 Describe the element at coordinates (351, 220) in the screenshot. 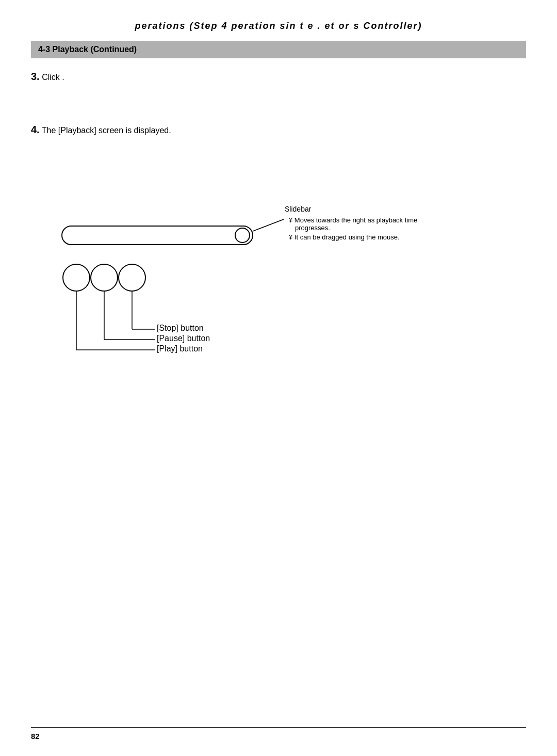

I see `slidebar-bullet1: ¥ Moves towards the right as playback ti…` at that location.